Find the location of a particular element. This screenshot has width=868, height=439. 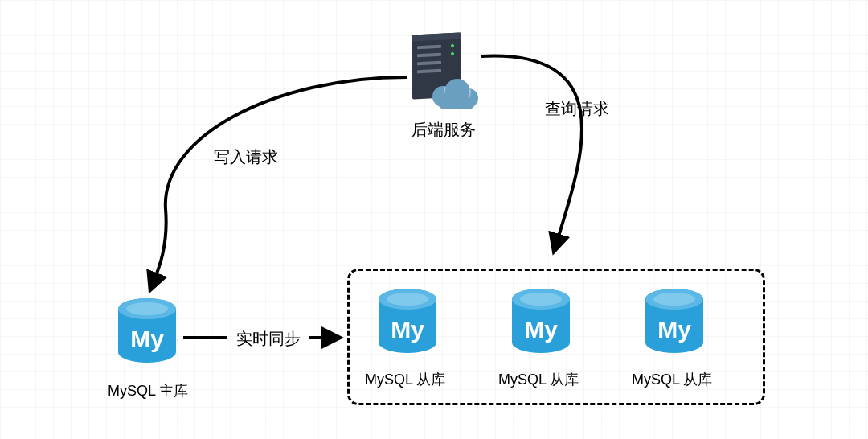

mysql-slave-label-1: MySQL 从库 is located at coordinates (405, 380).